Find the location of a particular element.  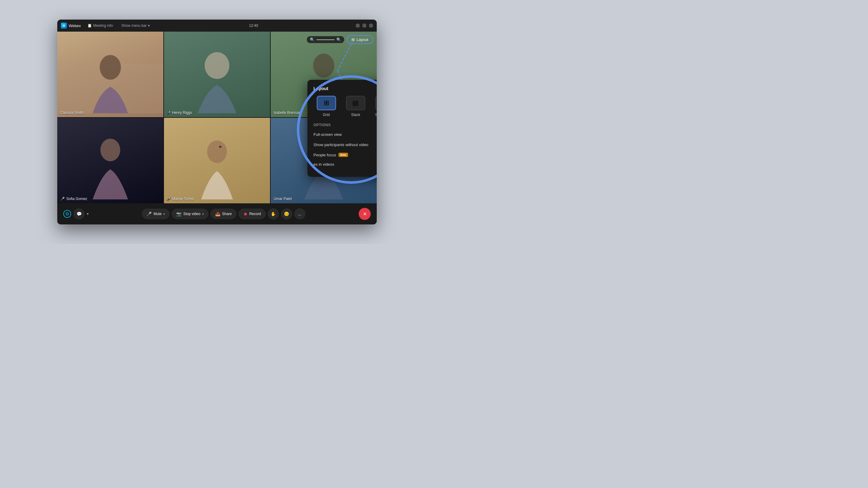

side-by-side-layout-icon: ▥ is located at coordinates (376, 103).